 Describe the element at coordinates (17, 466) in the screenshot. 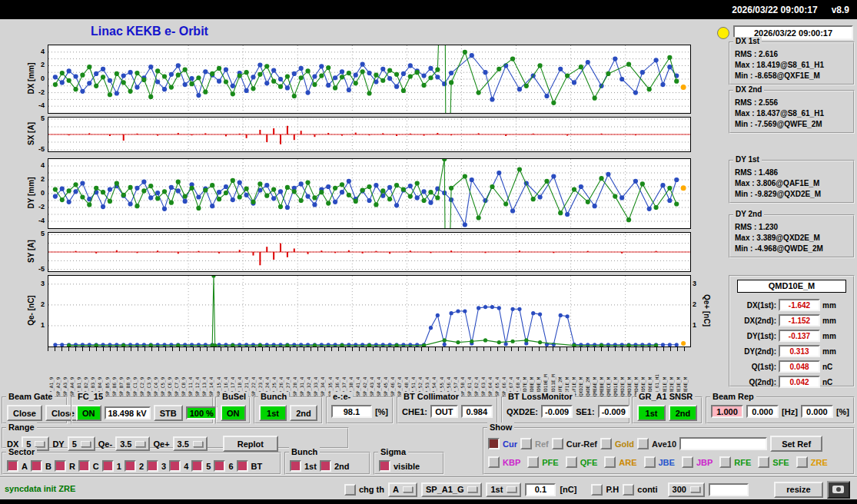

I see `a-checkbox: A` at that location.